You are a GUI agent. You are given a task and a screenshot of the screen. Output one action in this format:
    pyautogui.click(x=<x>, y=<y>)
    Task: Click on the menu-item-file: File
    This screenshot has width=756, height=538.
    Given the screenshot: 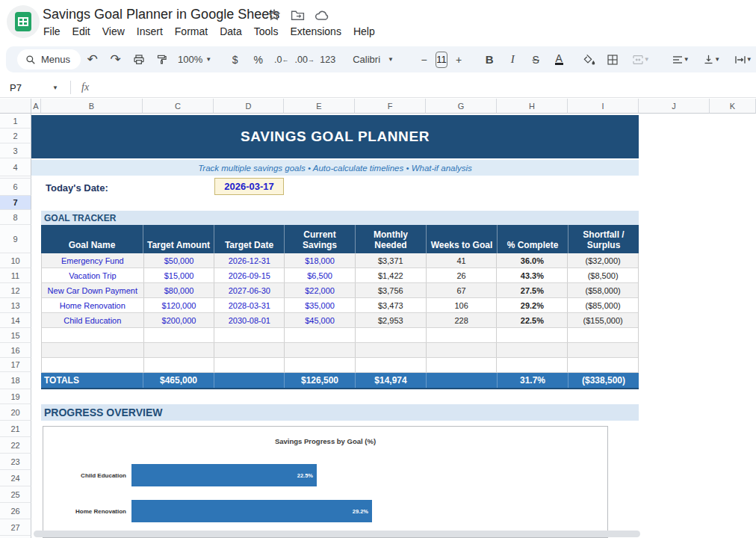 What is the action you would take?
    pyautogui.click(x=52, y=31)
    